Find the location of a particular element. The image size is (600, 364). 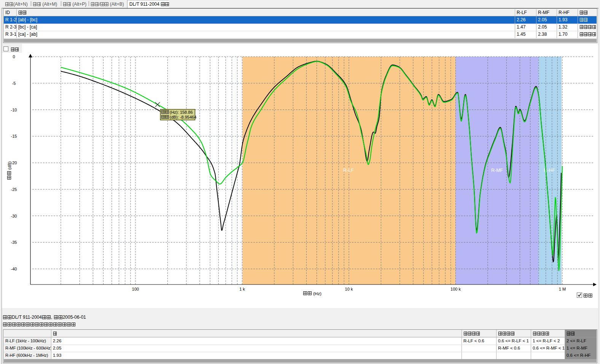

svg-text: (dB): -8.95464 is located at coordinates (183, 117).